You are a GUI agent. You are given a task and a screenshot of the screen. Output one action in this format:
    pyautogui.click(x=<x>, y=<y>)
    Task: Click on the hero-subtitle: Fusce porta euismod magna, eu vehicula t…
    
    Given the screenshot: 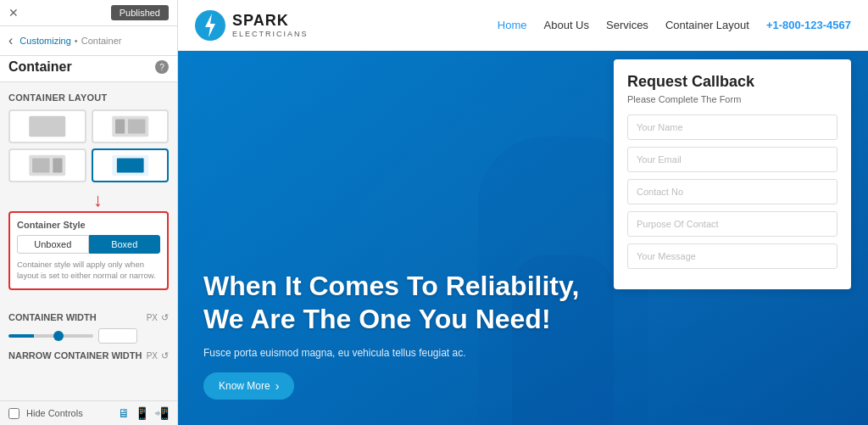 What is the action you would take?
    pyautogui.click(x=398, y=353)
    